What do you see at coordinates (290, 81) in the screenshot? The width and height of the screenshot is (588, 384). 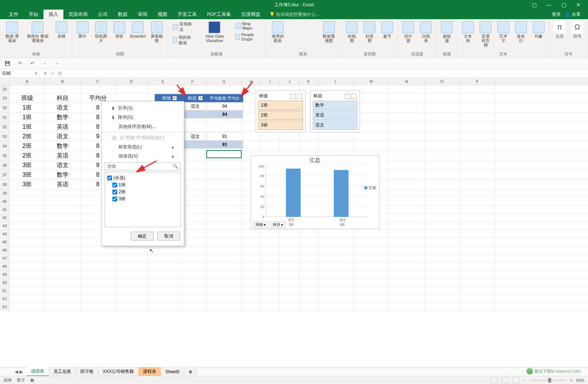 I see `col-header: J` at bounding box center [290, 81].